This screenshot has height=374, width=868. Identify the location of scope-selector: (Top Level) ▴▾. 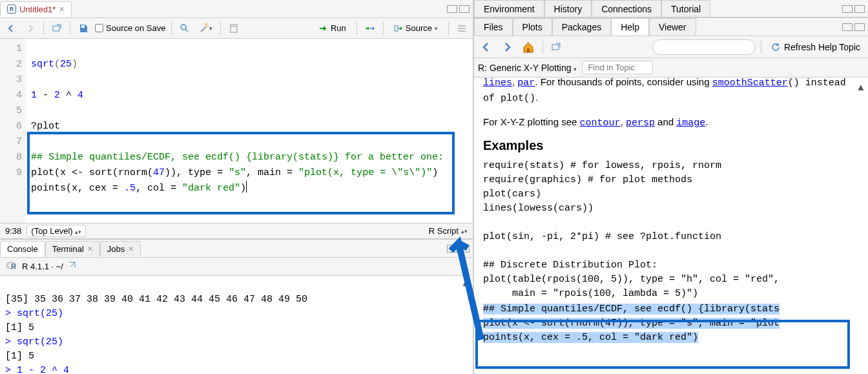
(56, 231).